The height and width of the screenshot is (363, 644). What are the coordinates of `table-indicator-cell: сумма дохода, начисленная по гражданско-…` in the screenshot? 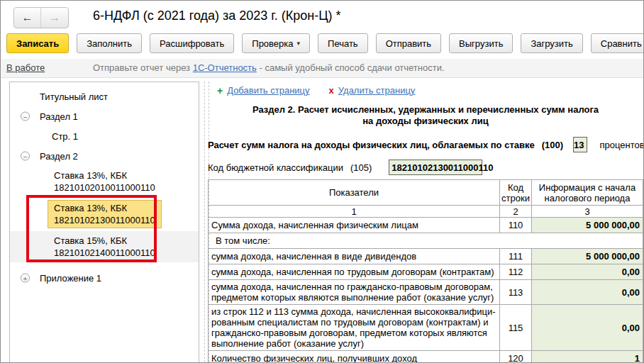 It's located at (355, 292).